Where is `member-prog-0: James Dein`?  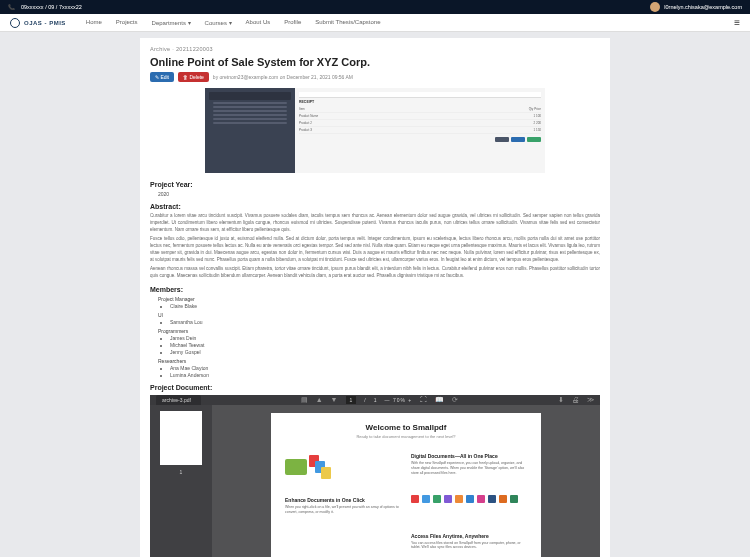 member-prog-0: James Dein is located at coordinates (385, 338).